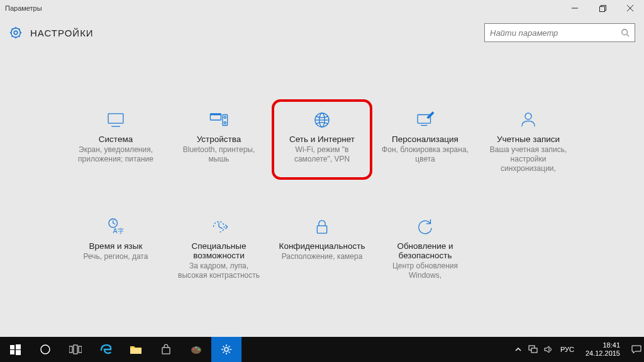 This screenshot has height=362, width=644. Describe the element at coordinates (560, 33) in the screenshot. I see `search-box` at that location.